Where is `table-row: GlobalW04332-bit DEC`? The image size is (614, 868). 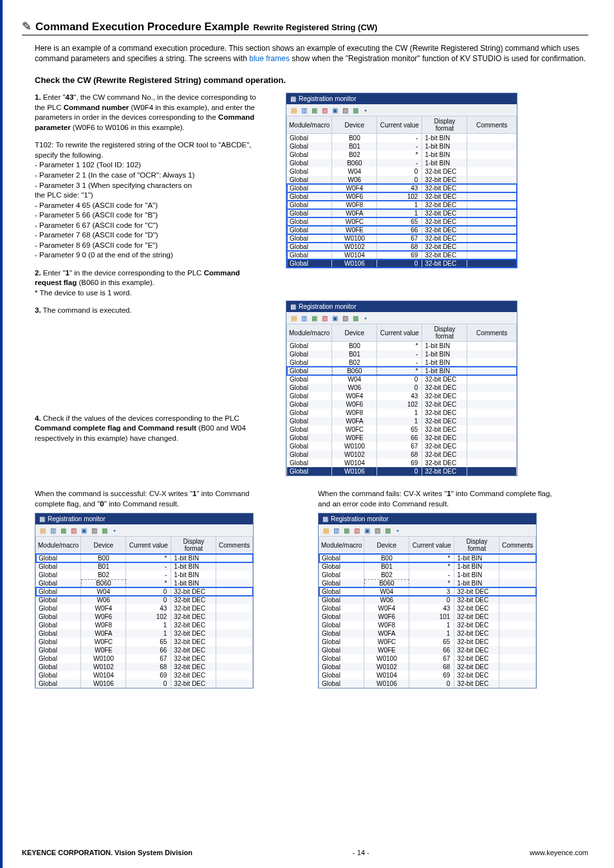 table-row: GlobalW04332-bit DEC is located at coordinates (427, 592).